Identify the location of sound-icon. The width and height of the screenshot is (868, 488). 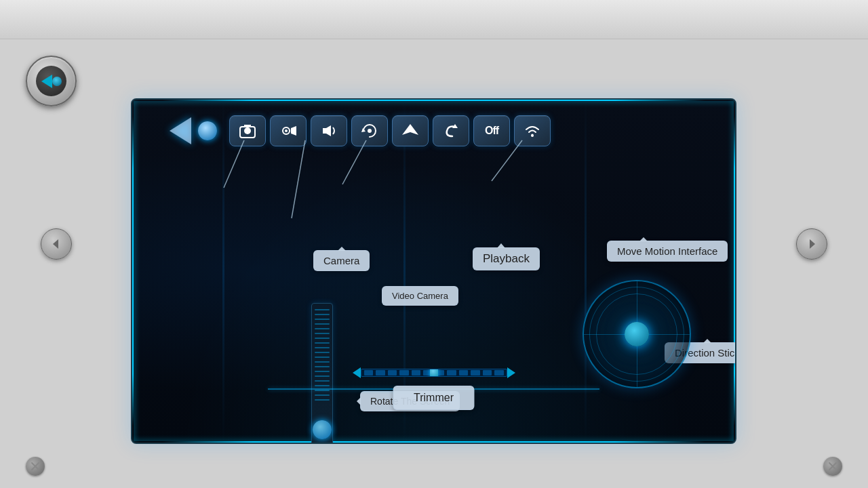
(329, 131).